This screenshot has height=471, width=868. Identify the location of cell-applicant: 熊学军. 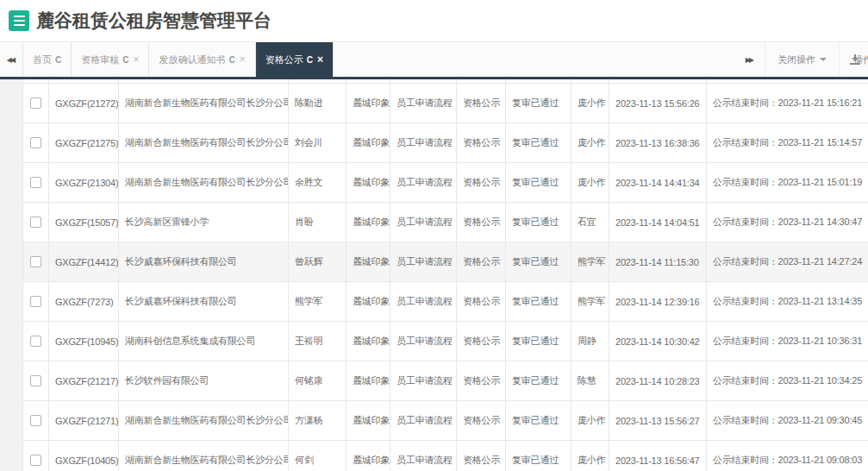
(317, 302).